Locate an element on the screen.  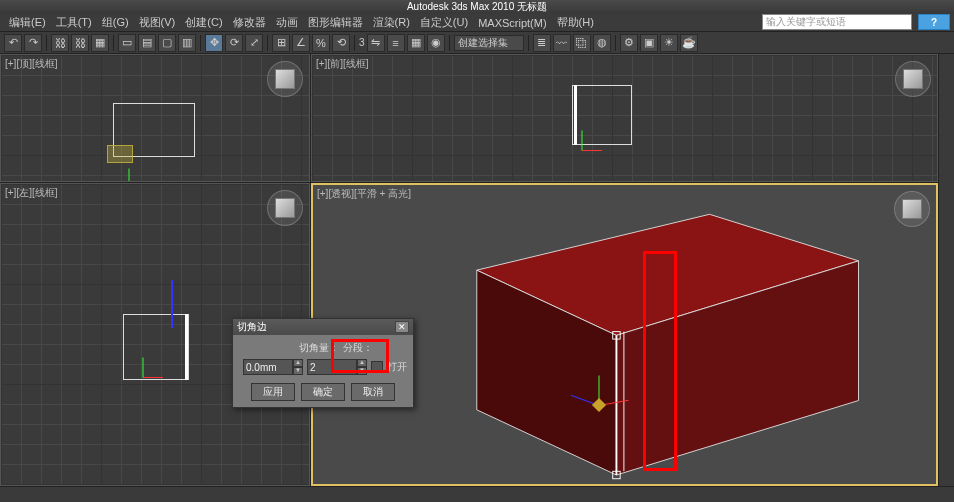
apply-button: 应用 is located at coordinates (273, 392).